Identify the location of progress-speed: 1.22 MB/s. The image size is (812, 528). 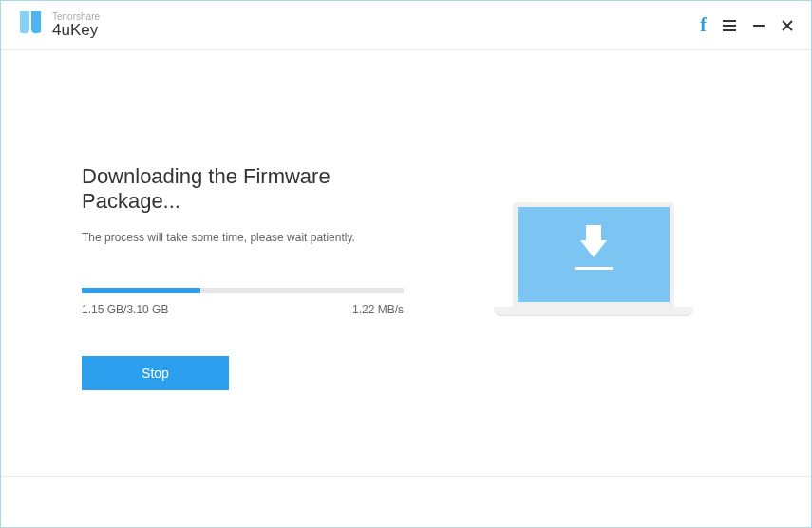
(378, 310).